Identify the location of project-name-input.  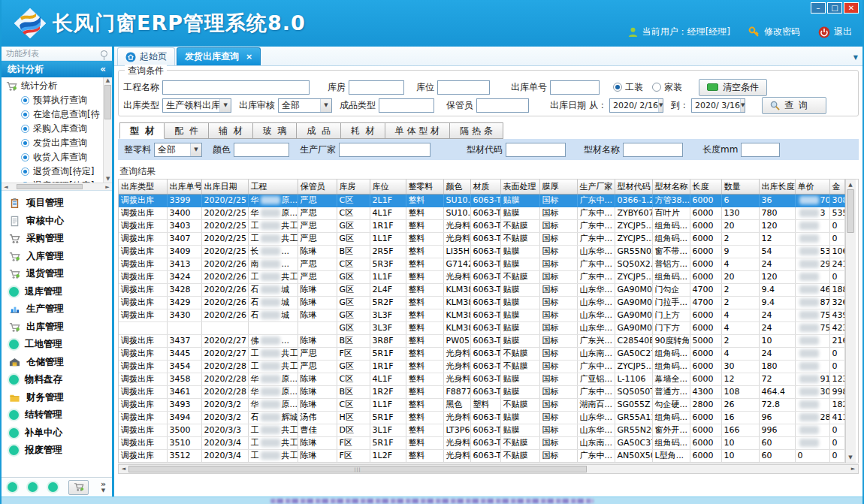
(236, 87).